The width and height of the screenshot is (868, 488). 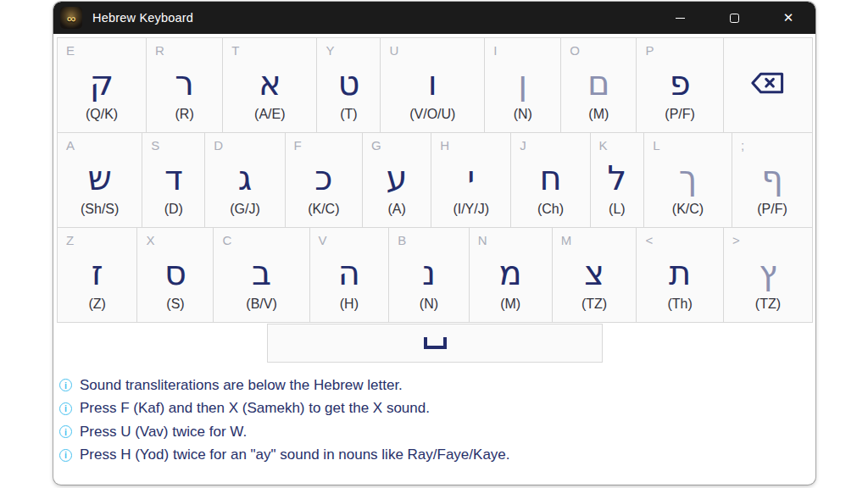 What do you see at coordinates (185, 85) in the screenshot?
I see `key-R: Rר(R)` at bounding box center [185, 85].